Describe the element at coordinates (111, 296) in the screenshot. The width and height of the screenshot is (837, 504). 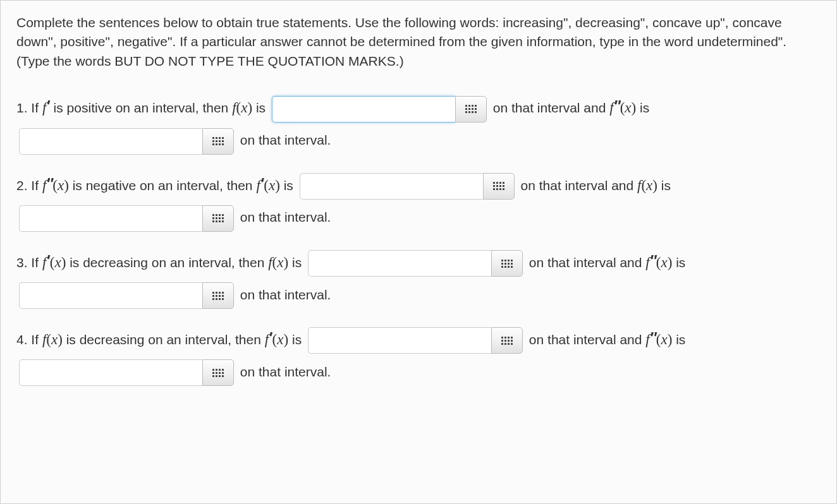
I see `answer-input-q3-b` at that location.